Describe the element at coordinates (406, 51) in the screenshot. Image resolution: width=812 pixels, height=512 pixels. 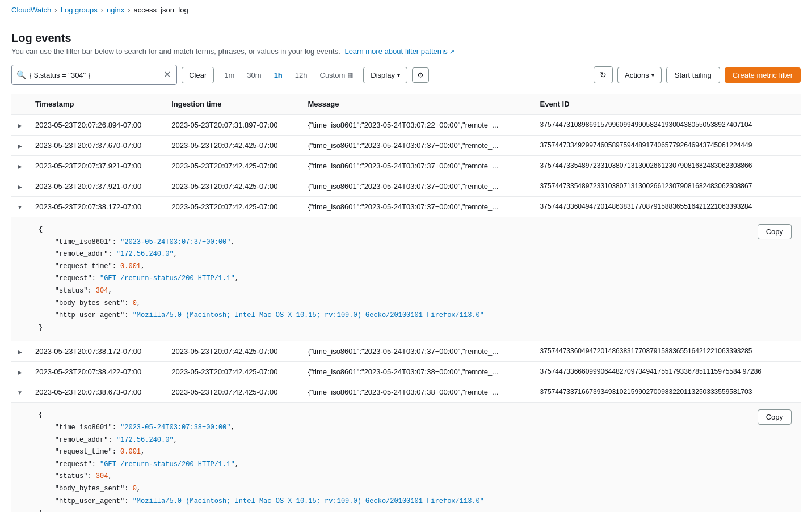
I see `page-description: You can use the filter bar below to sear…` at that location.